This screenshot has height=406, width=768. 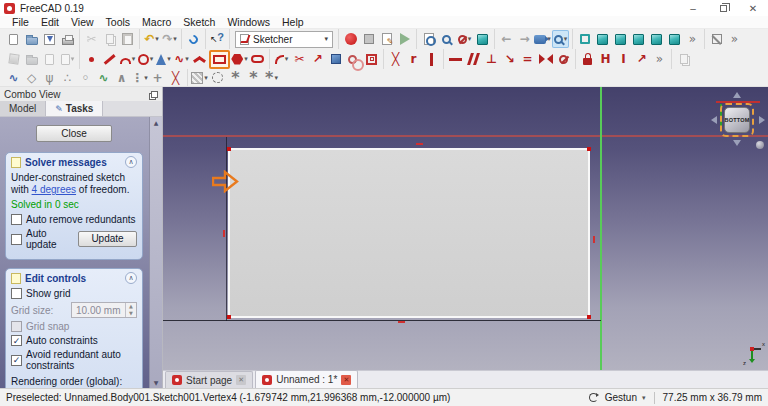 What do you see at coordinates (68, 39) in the screenshot?
I see `print` at bounding box center [68, 39].